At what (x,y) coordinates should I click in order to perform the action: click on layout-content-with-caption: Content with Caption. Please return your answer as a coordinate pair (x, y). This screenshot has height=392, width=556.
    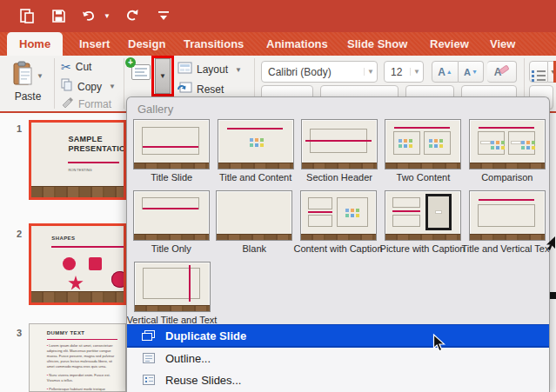
    Looking at the image, I should click on (338, 223).